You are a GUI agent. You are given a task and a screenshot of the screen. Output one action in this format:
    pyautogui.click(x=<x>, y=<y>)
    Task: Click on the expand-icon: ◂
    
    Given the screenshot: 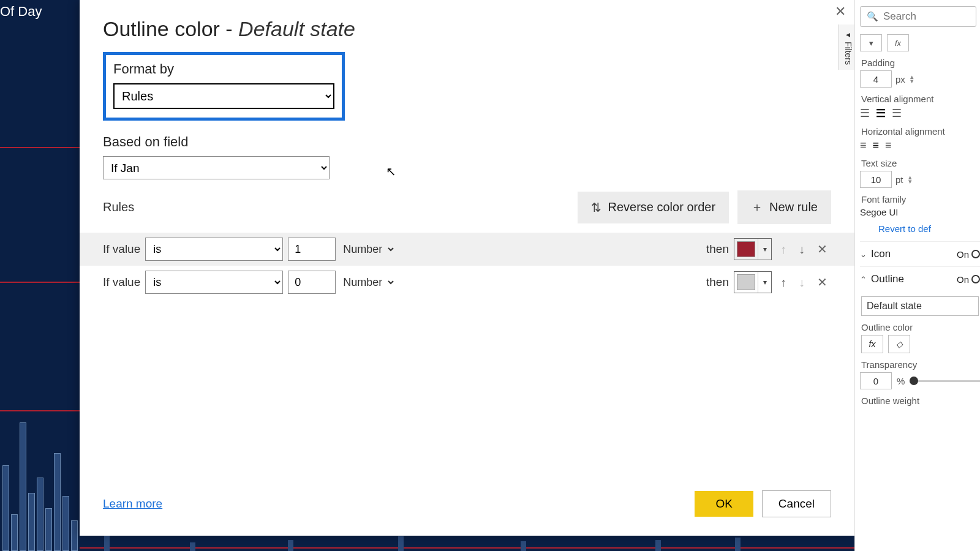 What is the action you would take?
    pyautogui.click(x=848, y=34)
    